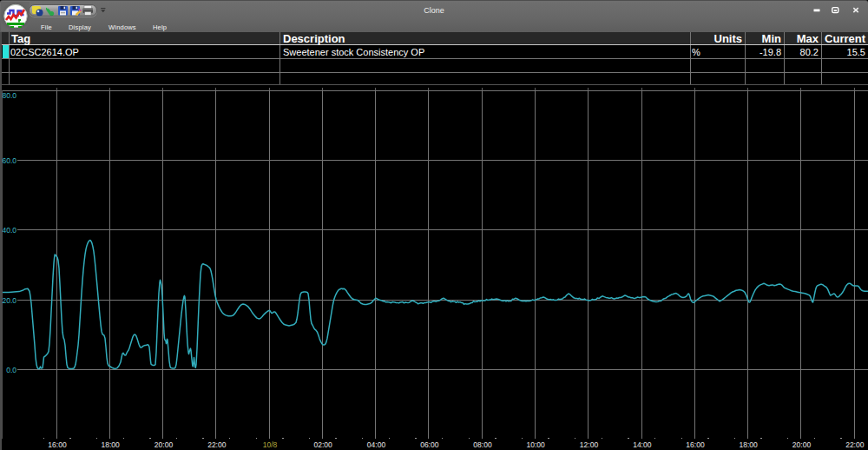  I want to click on svg-text: 0.0, so click(11, 370).